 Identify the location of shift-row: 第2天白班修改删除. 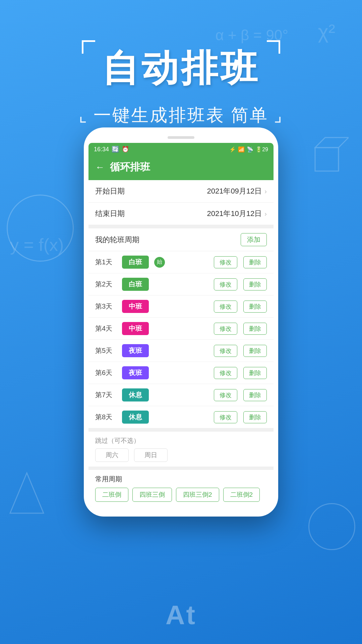
(181, 284).